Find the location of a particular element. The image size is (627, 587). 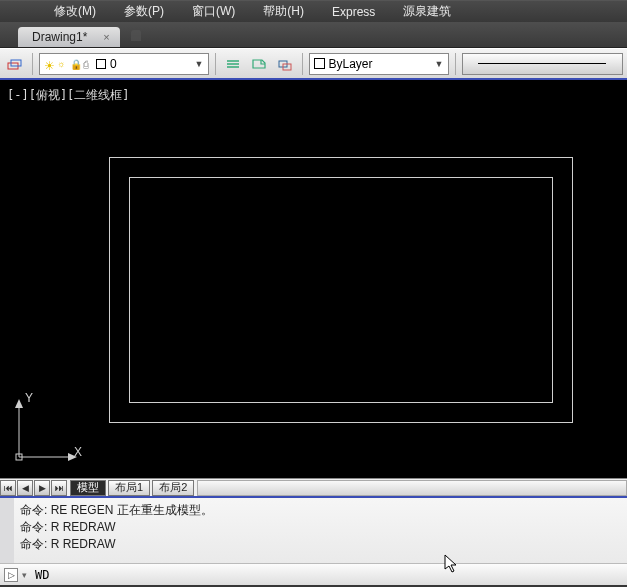

color-swatch-icon is located at coordinates (320, 64).